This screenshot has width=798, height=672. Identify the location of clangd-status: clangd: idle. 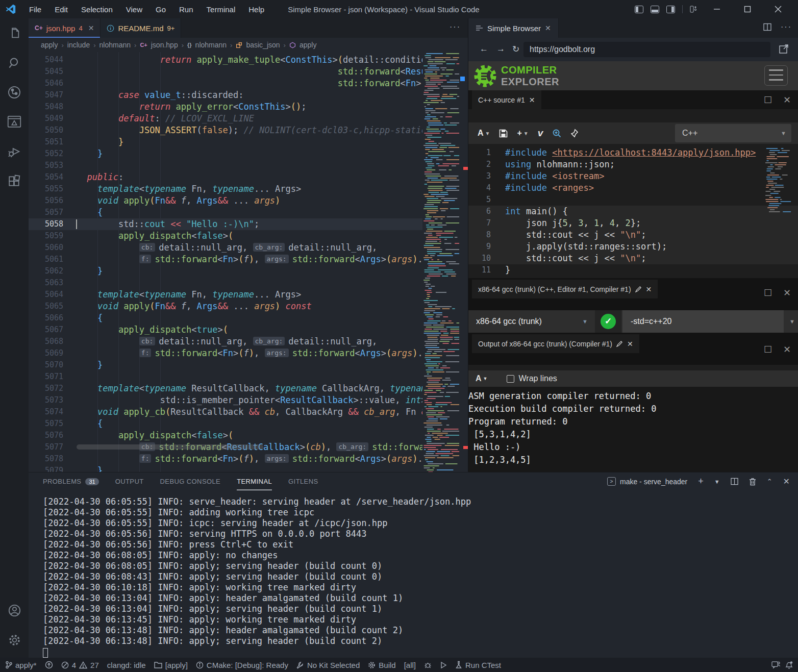
(127, 665).